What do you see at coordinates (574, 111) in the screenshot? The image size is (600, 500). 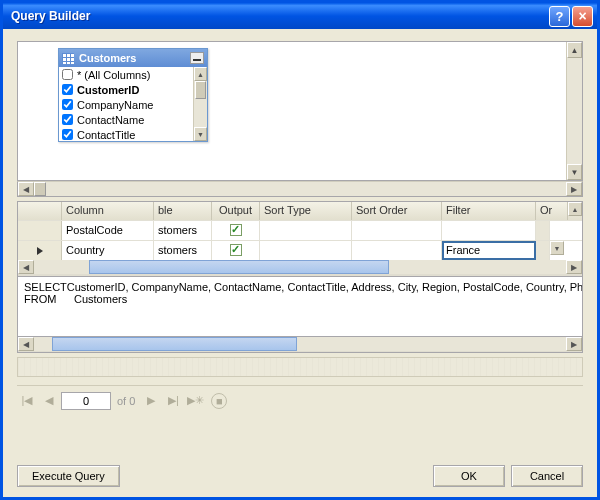 I see `diagram-vscrollbar: ▲ ▼` at bounding box center [574, 111].